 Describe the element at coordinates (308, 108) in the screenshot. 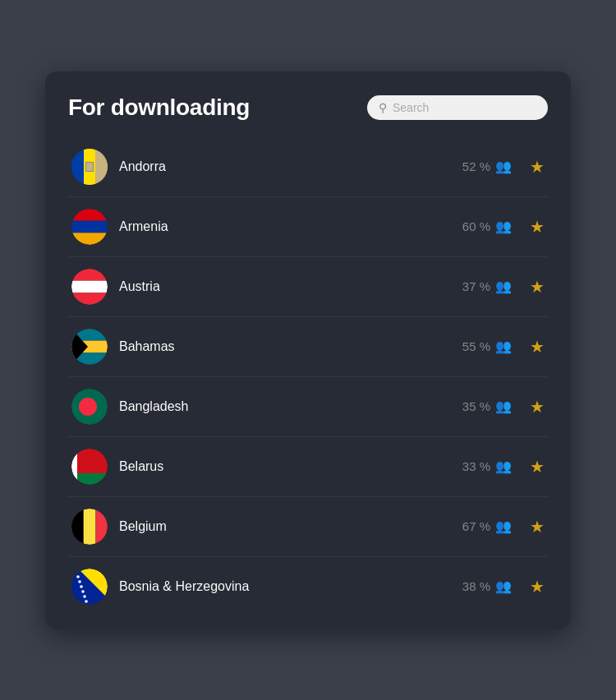

I see `card-header: For downloading ⚲` at that location.